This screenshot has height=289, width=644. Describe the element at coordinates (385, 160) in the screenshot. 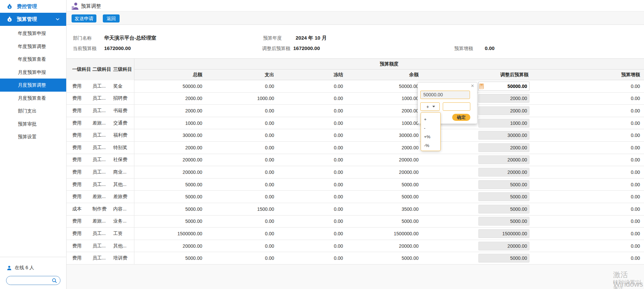

I see `balance-cell: 20000.00` at that location.